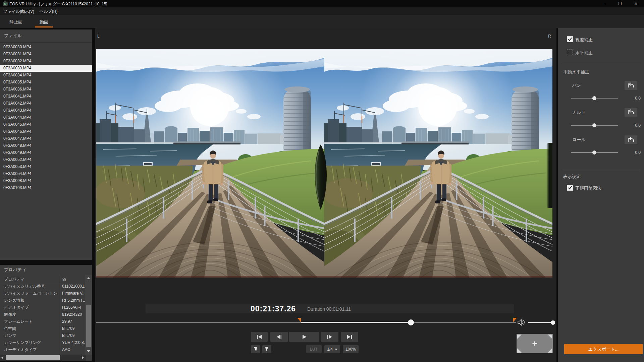 This screenshot has height=362, width=644. I want to click on file-list-item-selected: 0F3A0033.MP4, so click(46, 68).